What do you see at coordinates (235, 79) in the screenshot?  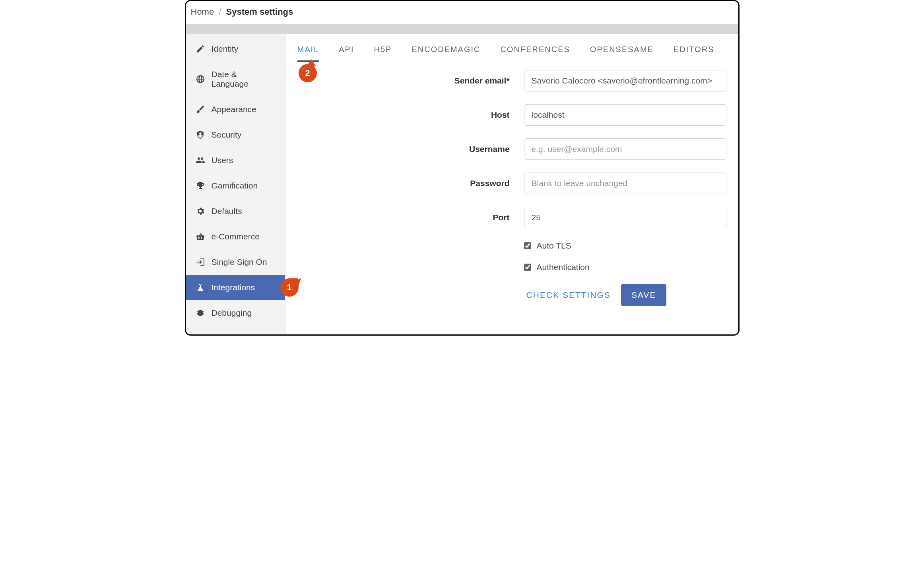 I see `sidebar-item-date-language: Date & Language` at bounding box center [235, 79].